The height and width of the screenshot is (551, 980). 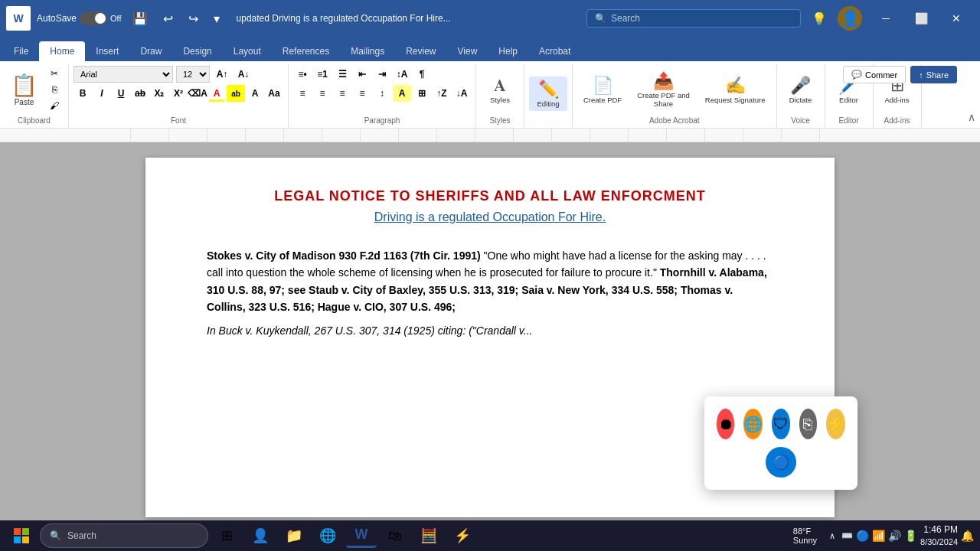 What do you see at coordinates (54, 73) in the screenshot?
I see `cut-button: ✂` at bounding box center [54, 73].